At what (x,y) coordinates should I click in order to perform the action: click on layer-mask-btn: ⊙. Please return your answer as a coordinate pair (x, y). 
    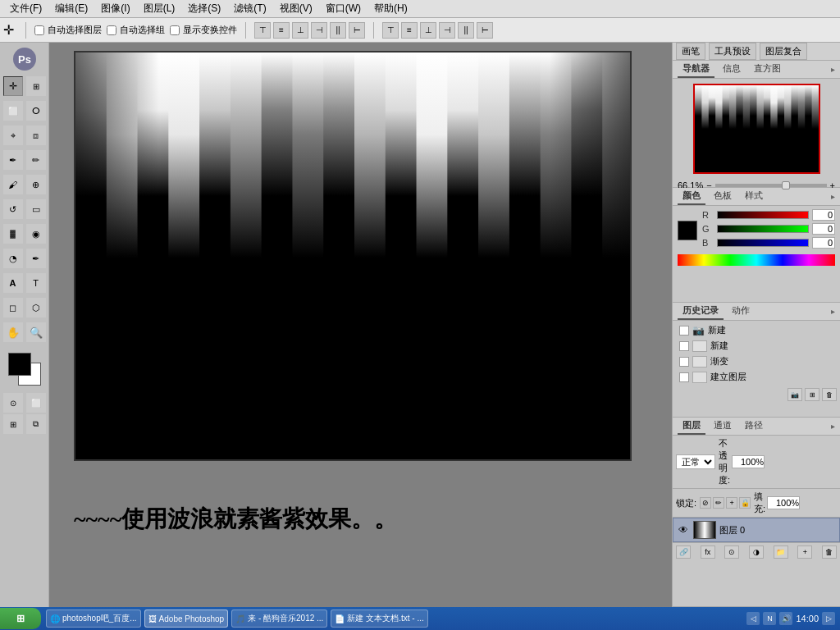
    Looking at the image, I should click on (732, 552).